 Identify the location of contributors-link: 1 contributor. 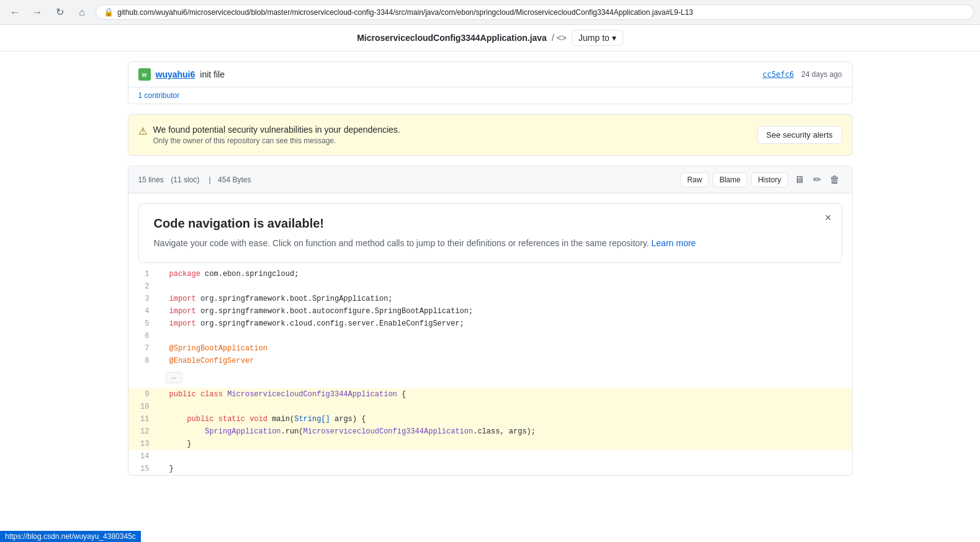
(159, 96).